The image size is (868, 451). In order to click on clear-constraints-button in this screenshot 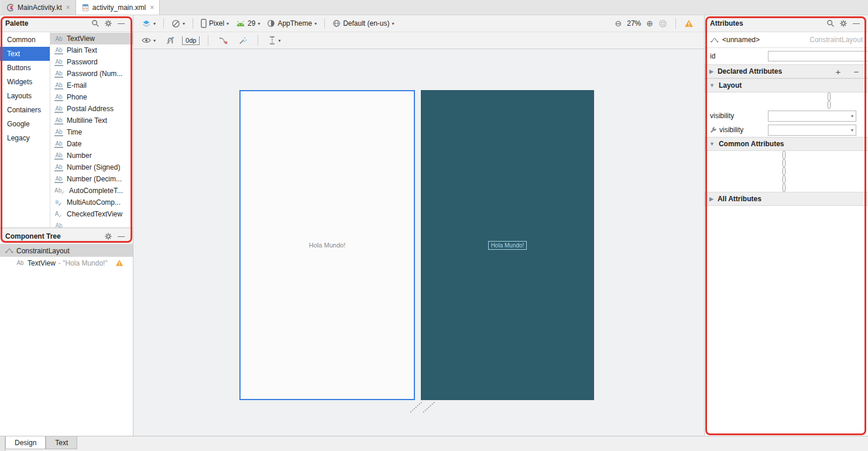, I will do `click(224, 41)`.